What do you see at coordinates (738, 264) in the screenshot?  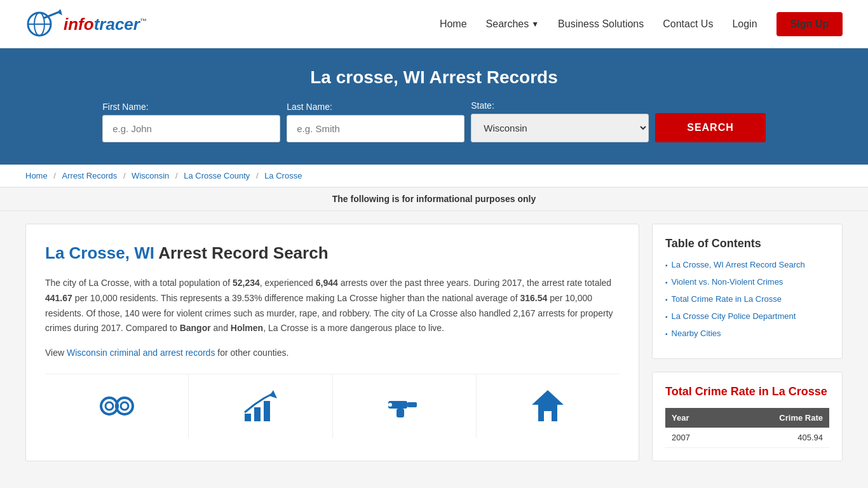 I see `toc-link-1: La Crosse, WI Arrest Record Search` at bounding box center [738, 264].